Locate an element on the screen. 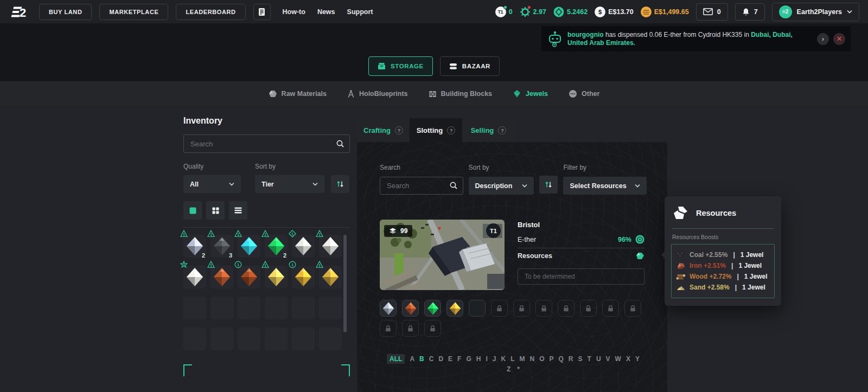 The height and width of the screenshot is (392, 868). earth2-logo-icon: 2 is located at coordinates (18, 12).